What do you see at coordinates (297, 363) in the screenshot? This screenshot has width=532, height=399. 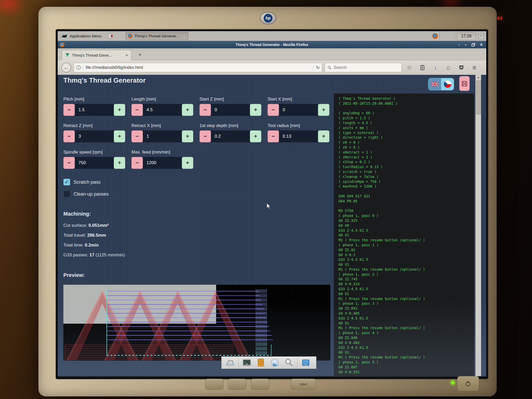 I see `dock-separator` at bounding box center [297, 363].